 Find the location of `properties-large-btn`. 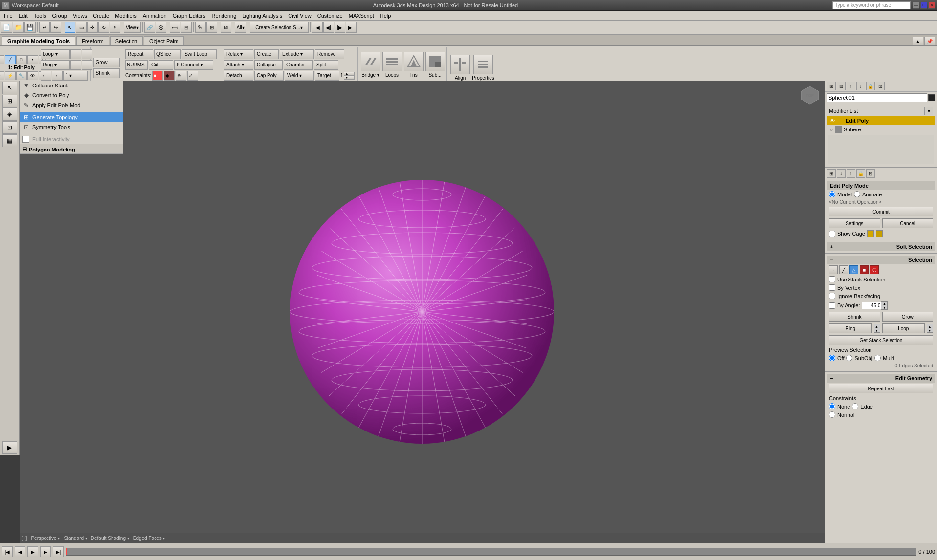

properties-large-btn is located at coordinates (483, 65).